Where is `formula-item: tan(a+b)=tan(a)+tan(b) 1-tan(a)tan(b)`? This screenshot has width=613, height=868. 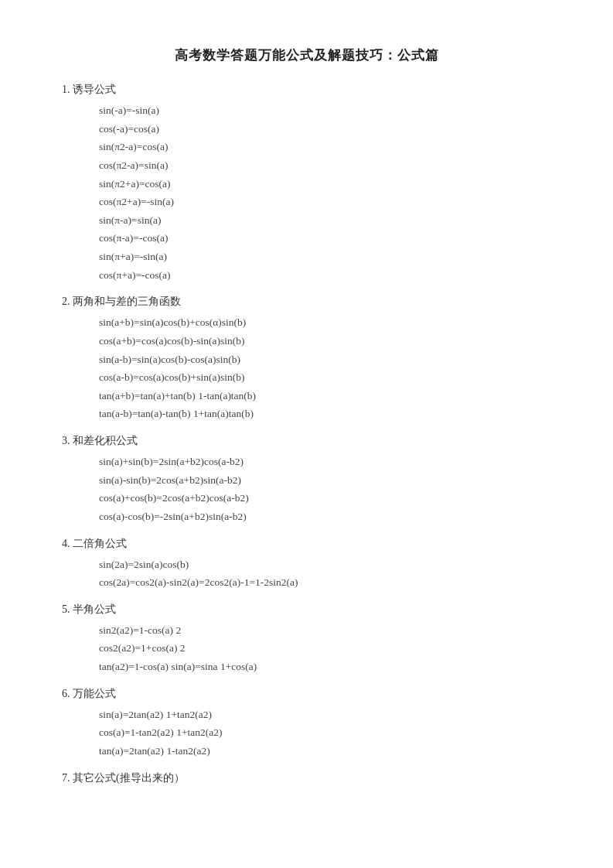 formula-item: tan(a+b)=tan(a)+tan(b) 1-tan(a)tan(b) is located at coordinates (325, 396).